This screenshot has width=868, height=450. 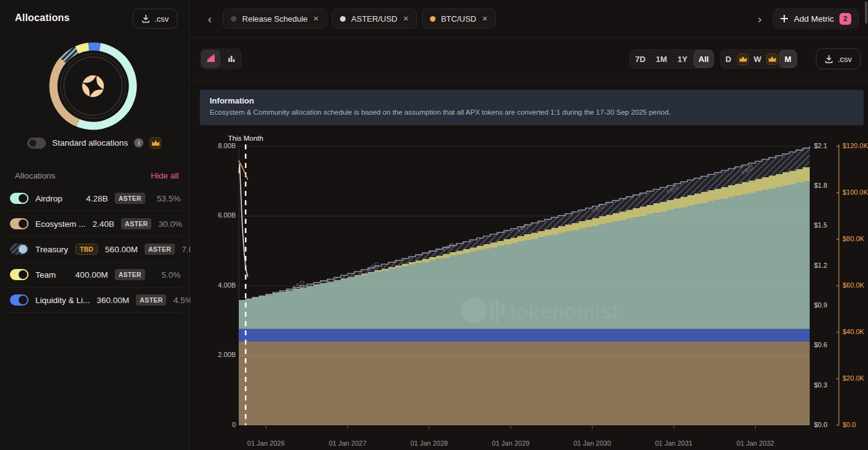 What do you see at coordinates (170, 224) in the screenshot?
I see `allocation-percent: 30.0%` at bounding box center [170, 224].